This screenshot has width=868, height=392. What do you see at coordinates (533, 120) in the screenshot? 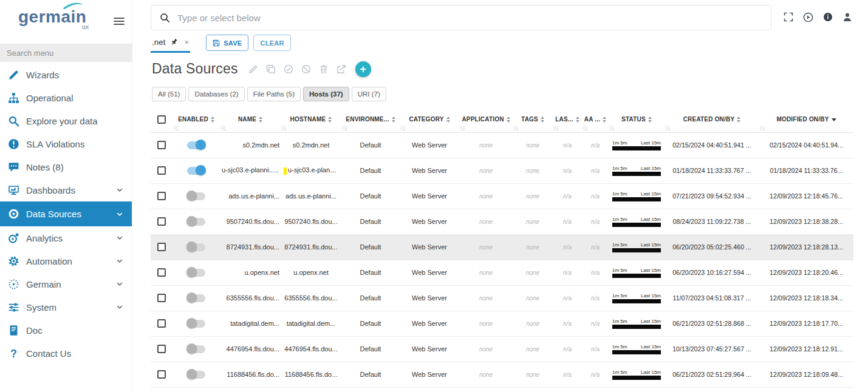
I see `column-header-tags: TAGS` at bounding box center [533, 120].